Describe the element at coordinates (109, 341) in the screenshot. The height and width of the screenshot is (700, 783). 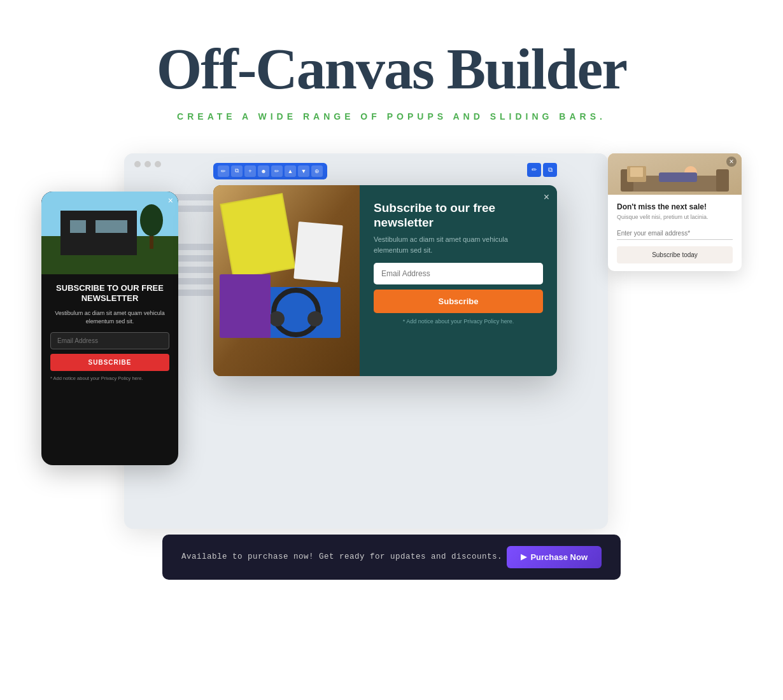
I see `mobile-email-input` at that location.